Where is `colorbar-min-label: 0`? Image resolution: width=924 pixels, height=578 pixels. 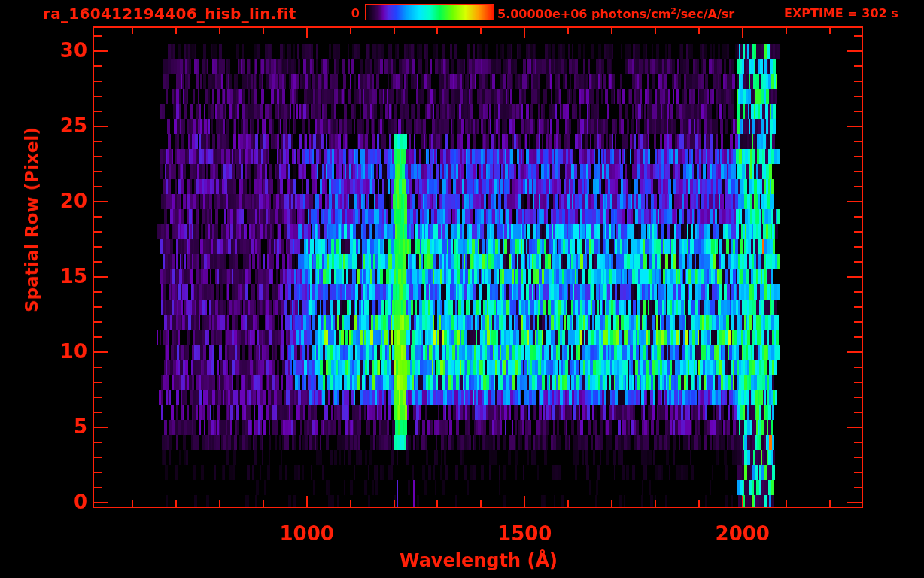 colorbar-min-label: 0 is located at coordinates (348, 14).